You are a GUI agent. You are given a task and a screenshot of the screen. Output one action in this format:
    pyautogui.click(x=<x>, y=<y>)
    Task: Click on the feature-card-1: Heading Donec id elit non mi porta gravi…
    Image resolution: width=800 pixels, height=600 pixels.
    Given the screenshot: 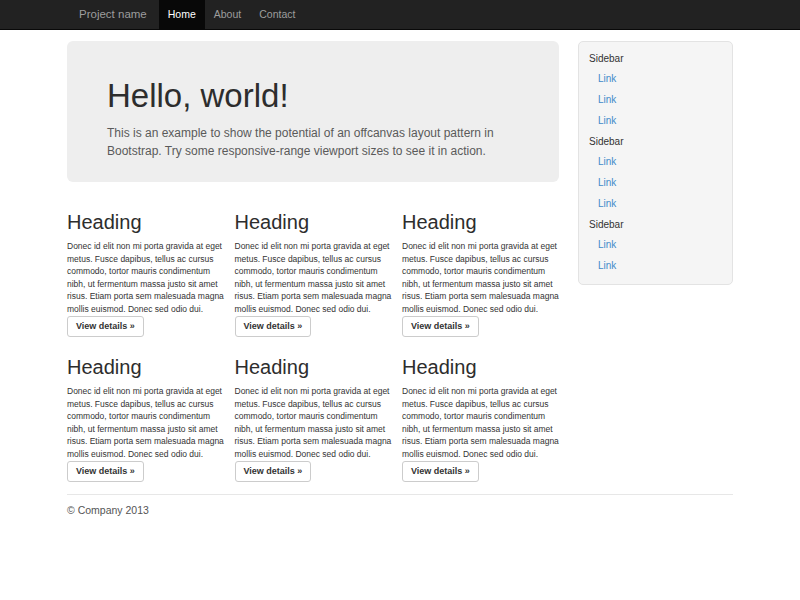 What is the action you would take?
    pyautogui.click(x=146, y=274)
    